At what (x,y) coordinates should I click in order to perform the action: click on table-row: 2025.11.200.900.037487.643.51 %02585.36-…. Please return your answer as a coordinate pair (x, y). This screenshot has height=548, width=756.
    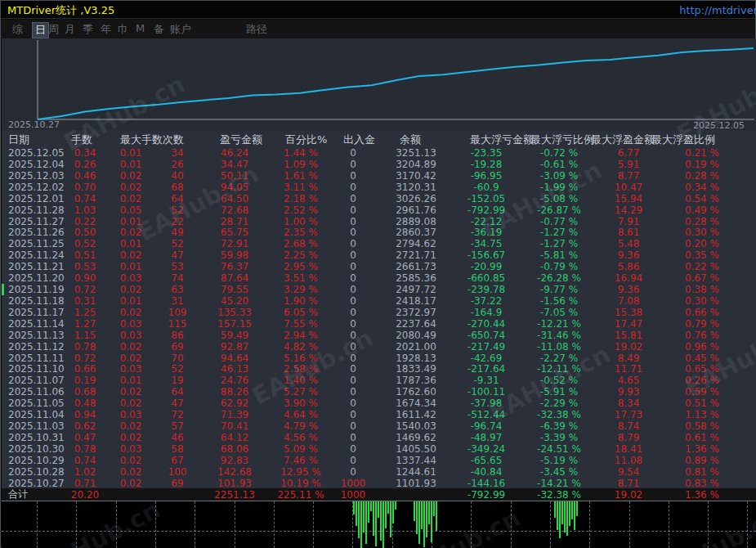
    Looking at the image, I should click on (379, 278).